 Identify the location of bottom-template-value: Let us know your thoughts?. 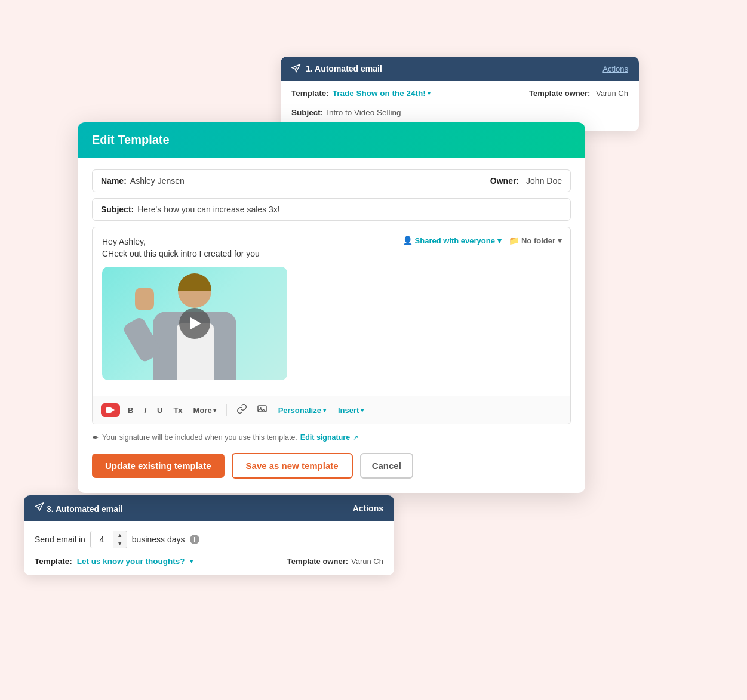
(131, 561).